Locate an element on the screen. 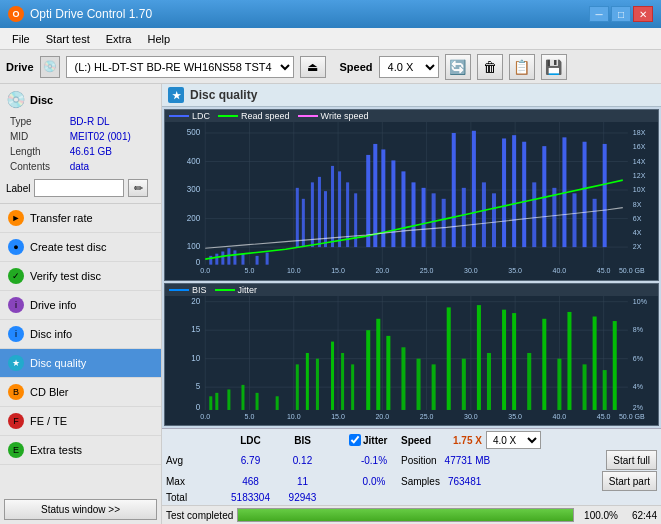 The width and height of the screenshot is (661, 524). menu-start-test: Start test is located at coordinates (68, 39).